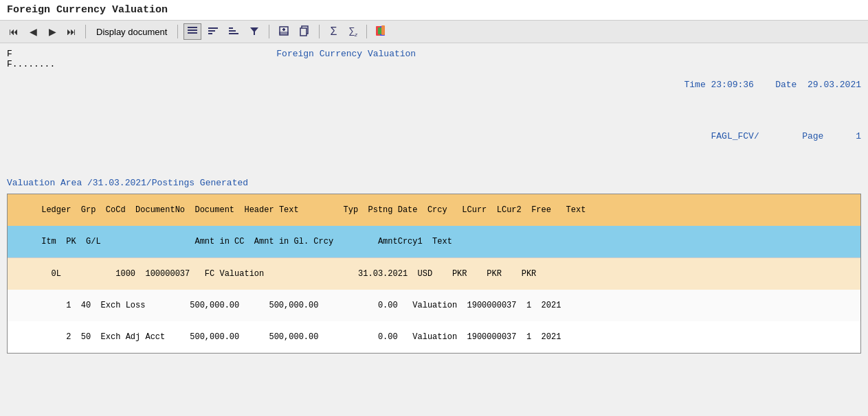  What do you see at coordinates (382, 32) in the screenshot?
I see `clipboard-icon` at bounding box center [382, 32].